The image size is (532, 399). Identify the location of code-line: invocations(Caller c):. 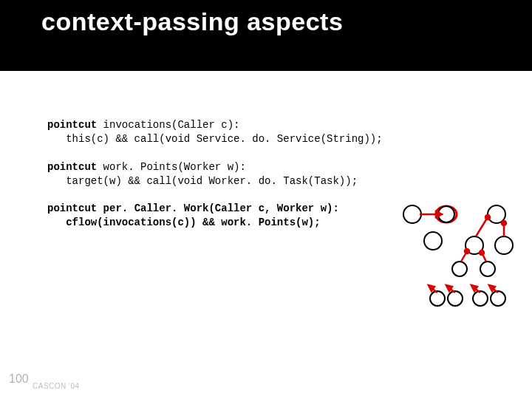
(168, 125).